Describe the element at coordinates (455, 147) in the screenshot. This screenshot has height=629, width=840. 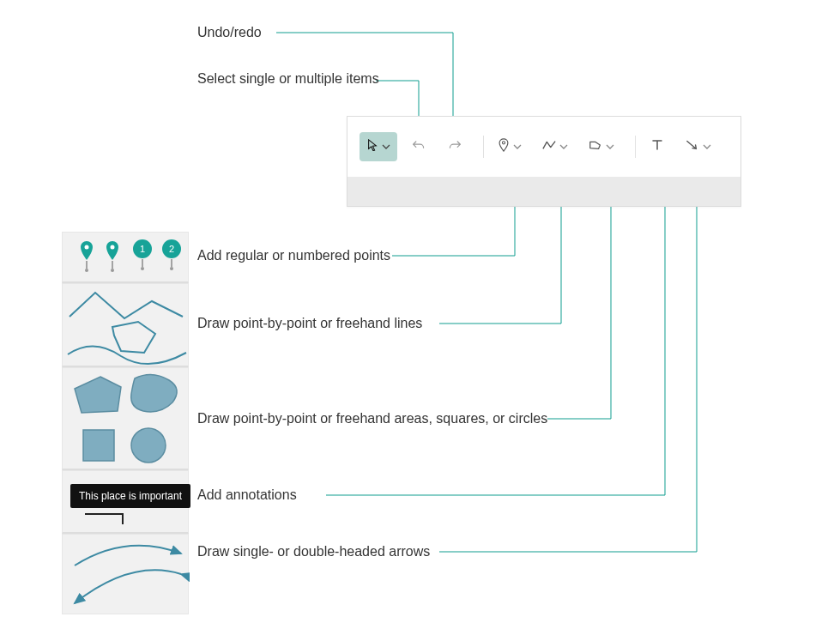
I see `redo-button` at that location.